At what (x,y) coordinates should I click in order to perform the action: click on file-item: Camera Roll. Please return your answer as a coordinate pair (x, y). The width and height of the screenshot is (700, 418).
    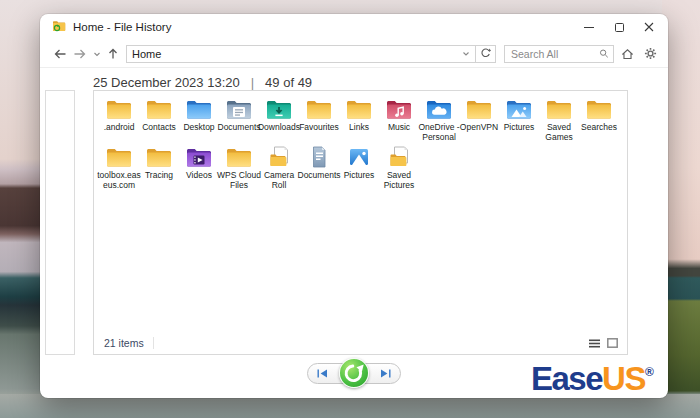
    Looking at the image, I should click on (279, 169).